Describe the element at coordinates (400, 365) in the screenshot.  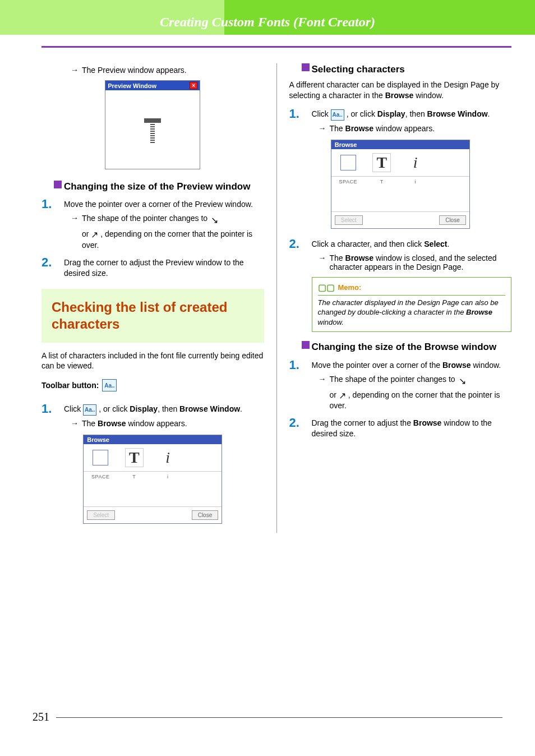
I see `right-b-step-1: 1. Move the pointer over a corner of the…` at that location.